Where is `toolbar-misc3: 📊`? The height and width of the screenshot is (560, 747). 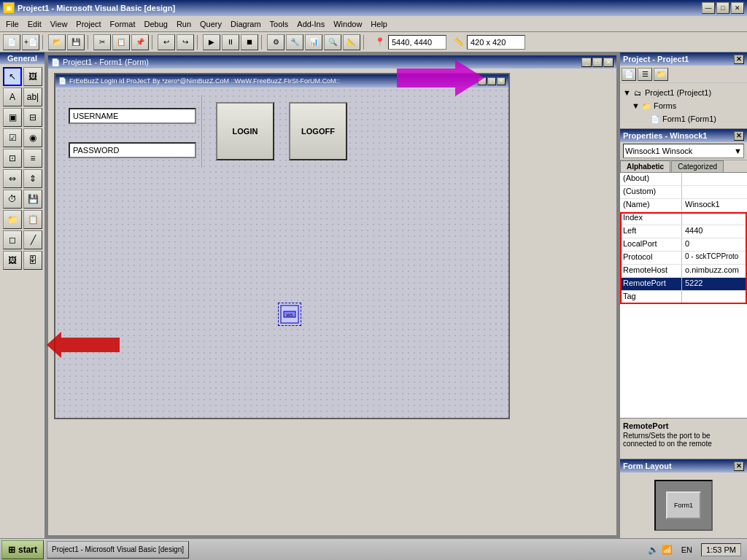
toolbar-misc3: 📊 is located at coordinates (314, 42).